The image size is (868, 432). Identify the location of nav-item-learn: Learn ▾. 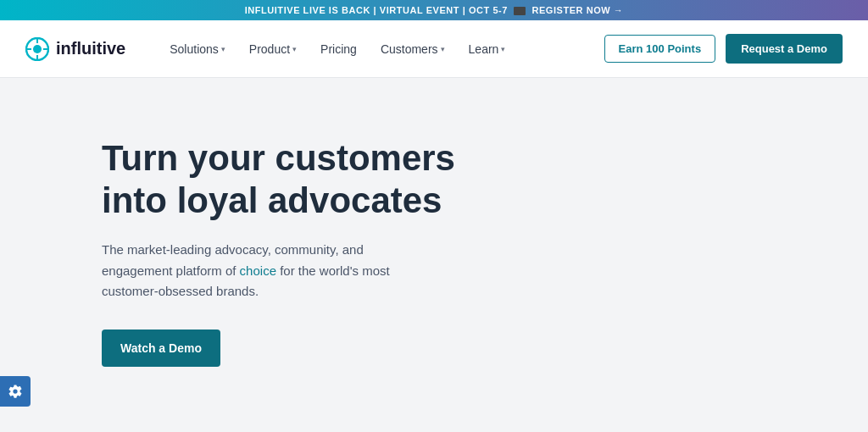
(487, 49).